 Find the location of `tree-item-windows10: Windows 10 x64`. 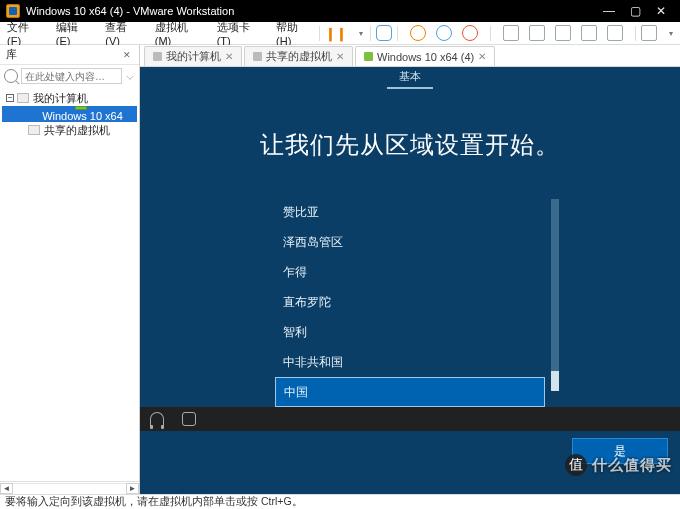

tree-item-windows10: Windows 10 x64 is located at coordinates (70, 114).